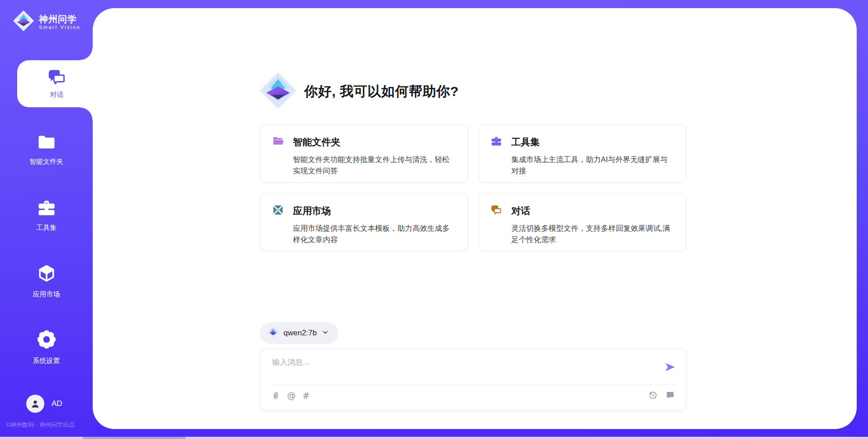 This screenshot has height=439, width=868. I want to click on card-app-market: 应用市场 应用市场提供丰富长文本模板，助力高效生成多样化文章内容, so click(364, 222).